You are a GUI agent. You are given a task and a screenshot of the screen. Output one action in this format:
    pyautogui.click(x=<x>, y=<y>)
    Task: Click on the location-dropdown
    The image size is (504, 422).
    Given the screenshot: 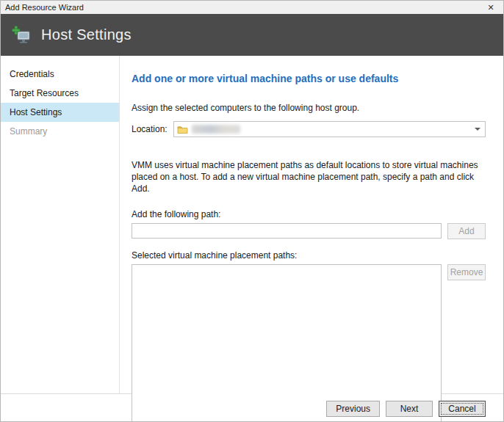 What is the action you would take?
    pyautogui.click(x=329, y=129)
    